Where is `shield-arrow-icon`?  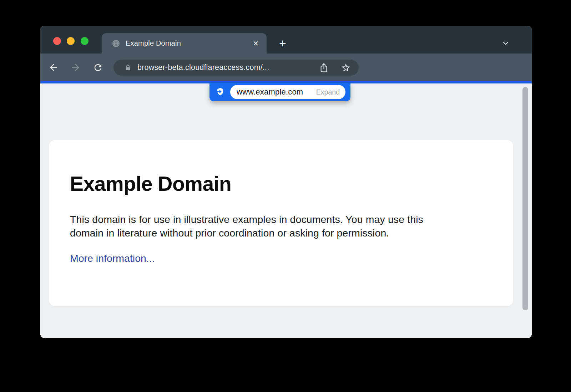
shield-arrow-icon is located at coordinates (220, 92).